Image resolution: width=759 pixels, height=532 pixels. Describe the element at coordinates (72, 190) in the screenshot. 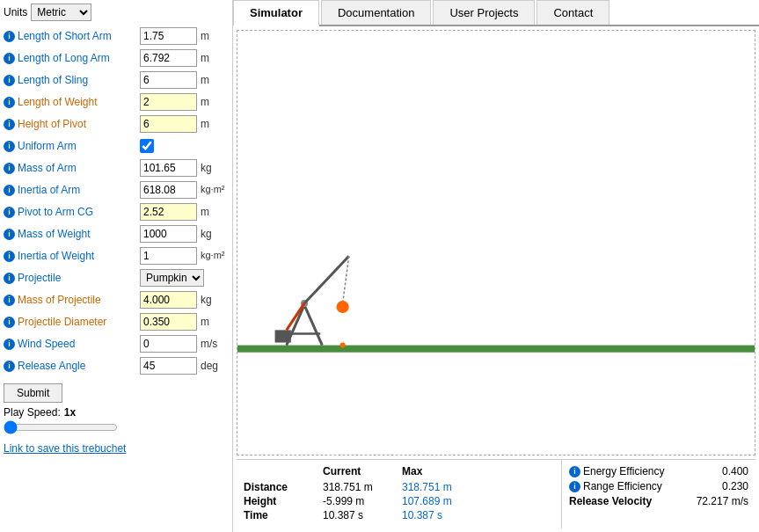

I see `field-label-inertia-arm: i Inertia of Arm` at that location.